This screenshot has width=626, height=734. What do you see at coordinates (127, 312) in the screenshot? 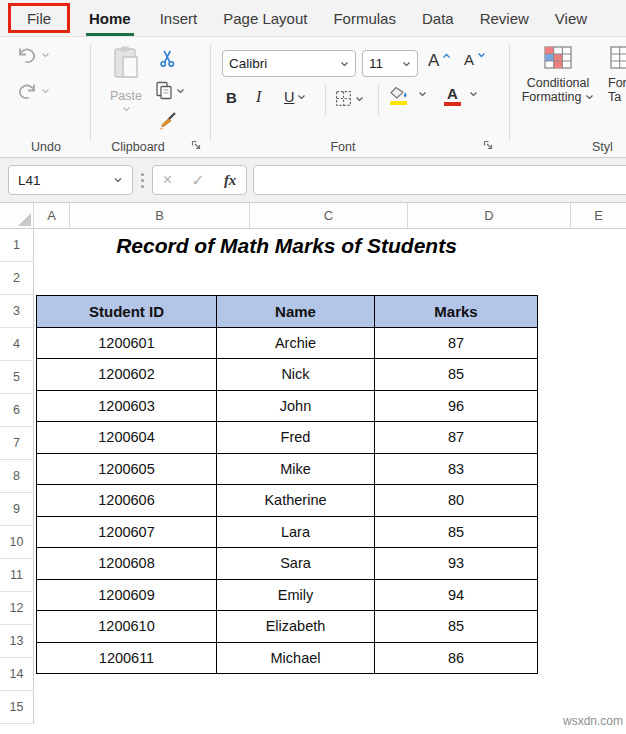
I see `table-header-cell: Student ID` at bounding box center [127, 312].